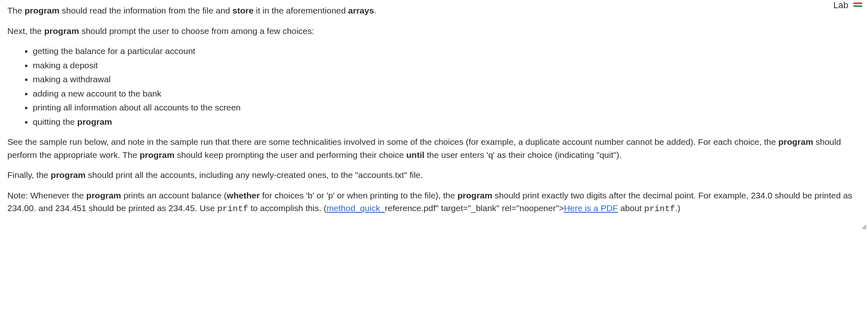 Image resolution: width=868 pixels, height=315 pixels. What do you see at coordinates (356, 208) in the screenshot?
I see `link-method-quick: method_quick_` at bounding box center [356, 208].